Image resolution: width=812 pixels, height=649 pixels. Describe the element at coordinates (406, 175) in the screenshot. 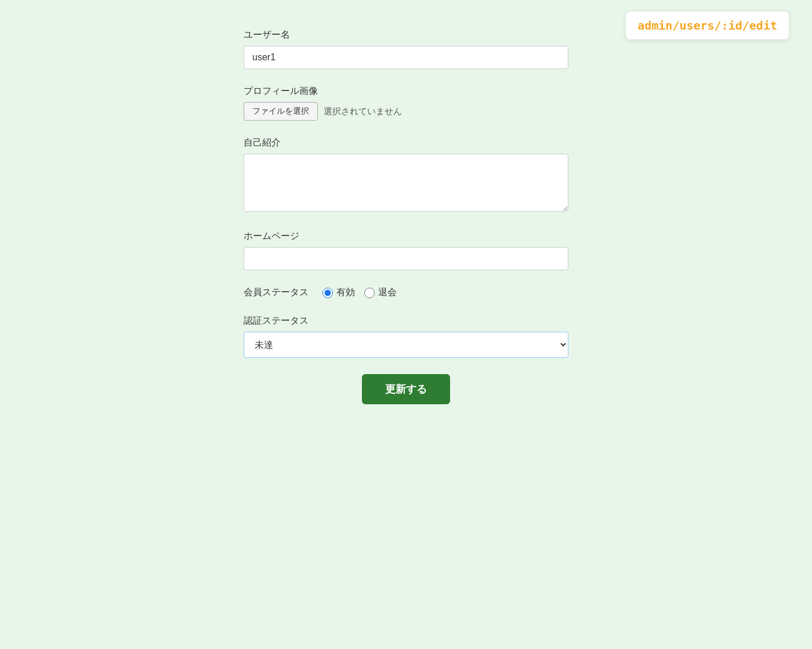

I see `bio-group: 自己紹介` at that location.